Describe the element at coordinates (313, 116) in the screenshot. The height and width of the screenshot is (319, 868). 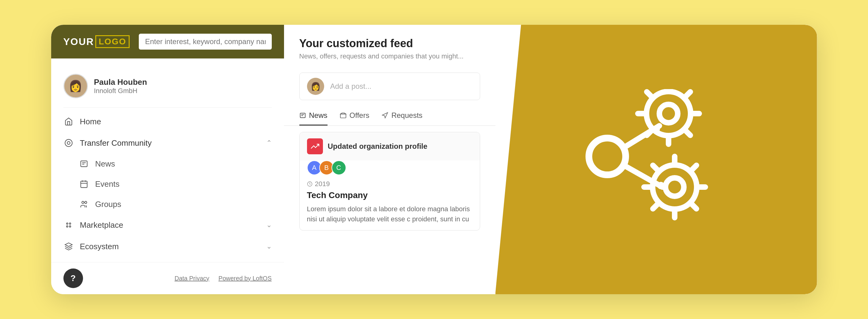
I see `tab-news: News` at that location.